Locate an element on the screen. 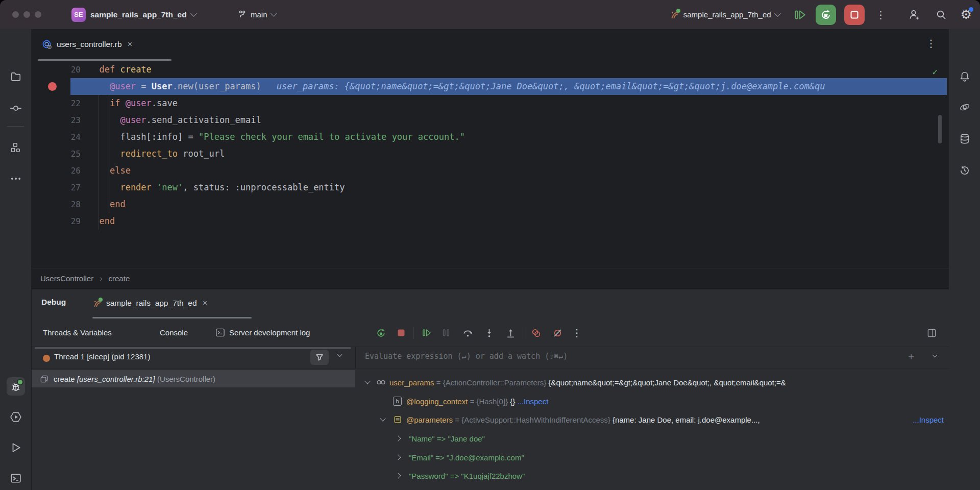 This screenshot has width=980, height=490. project-widget: SE sample_rails_app_7th_ed is located at coordinates (134, 14).